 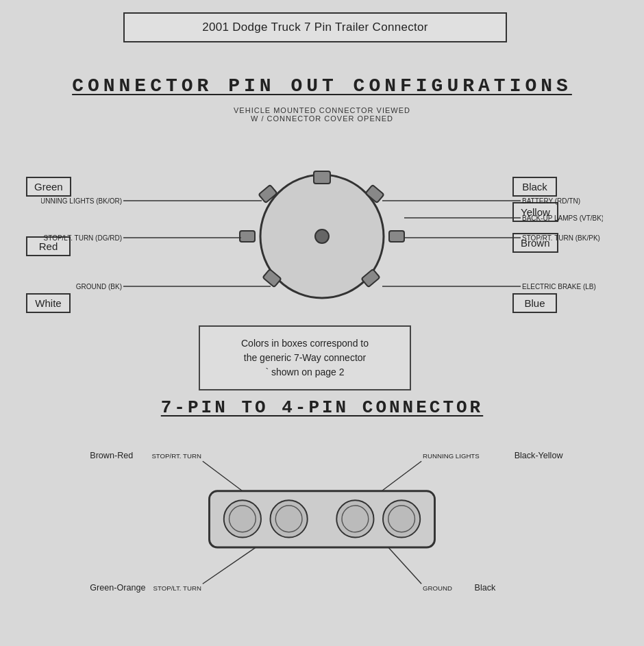 I want to click on main-heading: CONNECTOR PIN OUT CONFIGURATIONS, so click(x=322, y=86).